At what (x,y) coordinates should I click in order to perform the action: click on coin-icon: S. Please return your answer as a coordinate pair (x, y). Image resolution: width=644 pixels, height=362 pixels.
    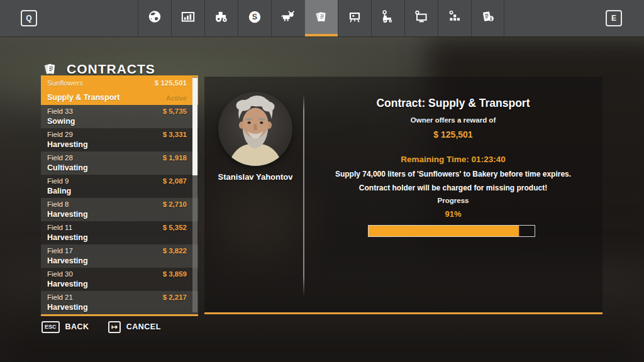
    Looking at the image, I should click on (255, 18).